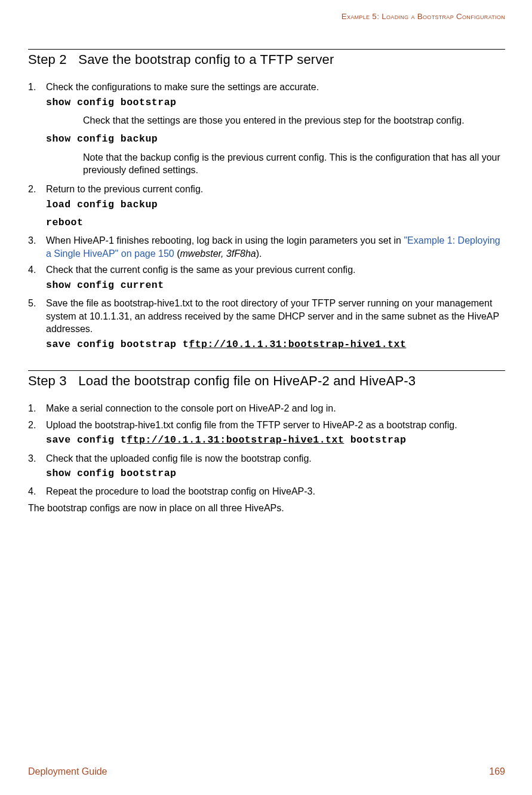  What do you see at coordinates (51, 60) in the screenshot?
I see `step2-number: Step 2` at bounding box center [51, 60].